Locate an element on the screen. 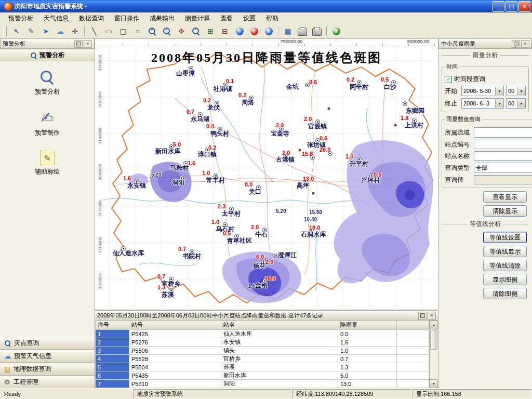 The height and width of the screenshot is (399, 532). bottom-panel-close-button: × is located at coordinates (432, 316).